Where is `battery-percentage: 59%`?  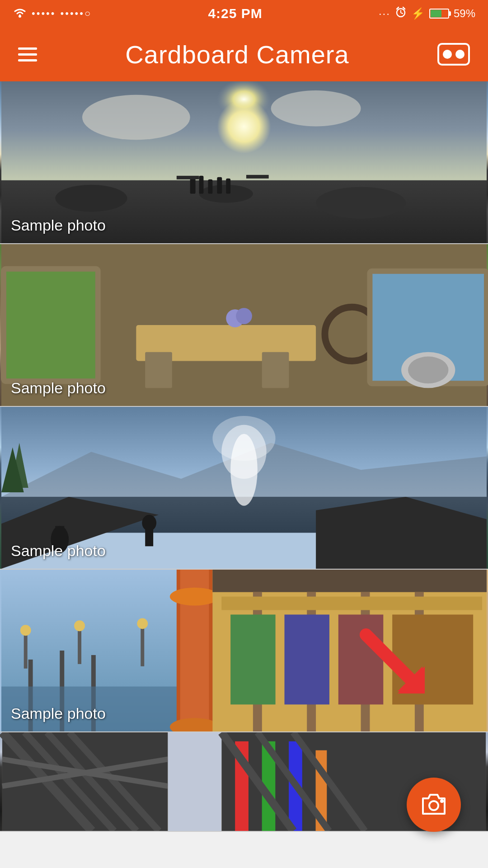
battery-percentage: 59% is located at coordinates (465, 14).